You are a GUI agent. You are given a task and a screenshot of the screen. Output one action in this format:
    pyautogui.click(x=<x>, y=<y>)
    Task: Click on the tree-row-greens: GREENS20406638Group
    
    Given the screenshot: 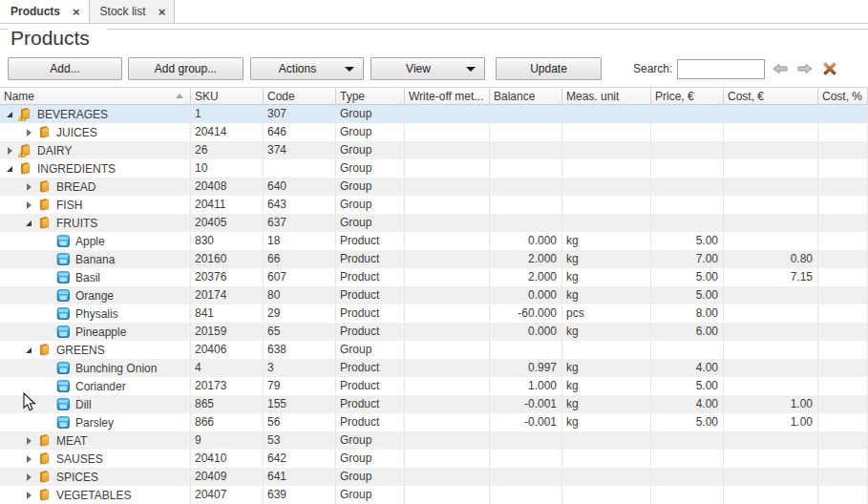 What is the action you would take?
    pyautogui.click(x=434, y=349)
    